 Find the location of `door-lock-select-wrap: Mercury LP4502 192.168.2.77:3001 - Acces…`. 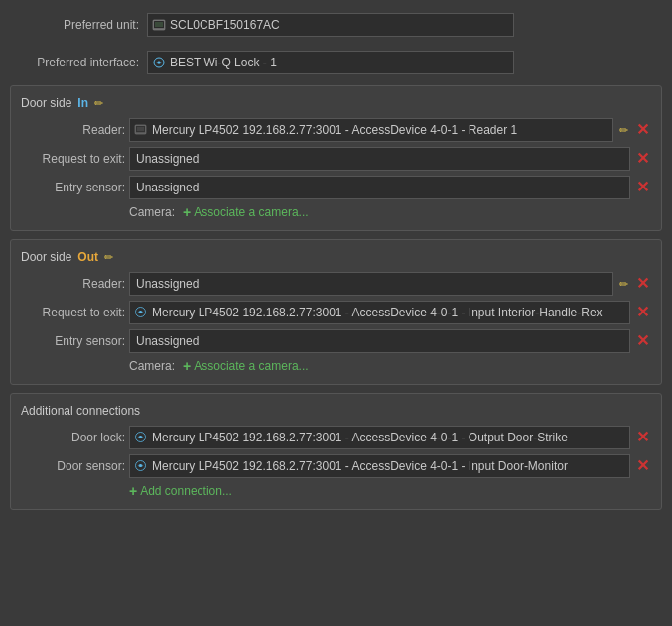

door-lock-select-wrap: Mercury LP4502 192.168.2.77:3001 - Acces… is located at coordinates (379, 438).